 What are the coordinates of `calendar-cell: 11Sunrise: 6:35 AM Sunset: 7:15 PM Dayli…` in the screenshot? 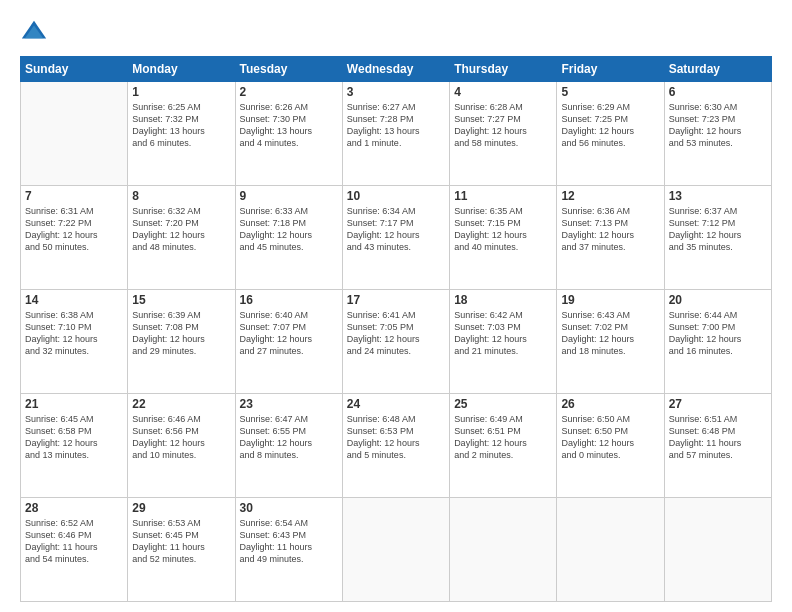 It's located at (504, 238).